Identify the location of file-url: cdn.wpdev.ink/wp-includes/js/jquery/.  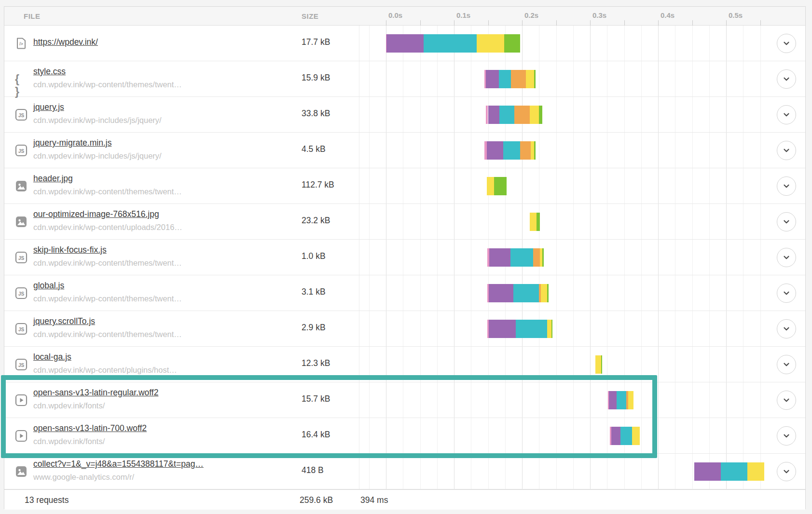
(97, 121).